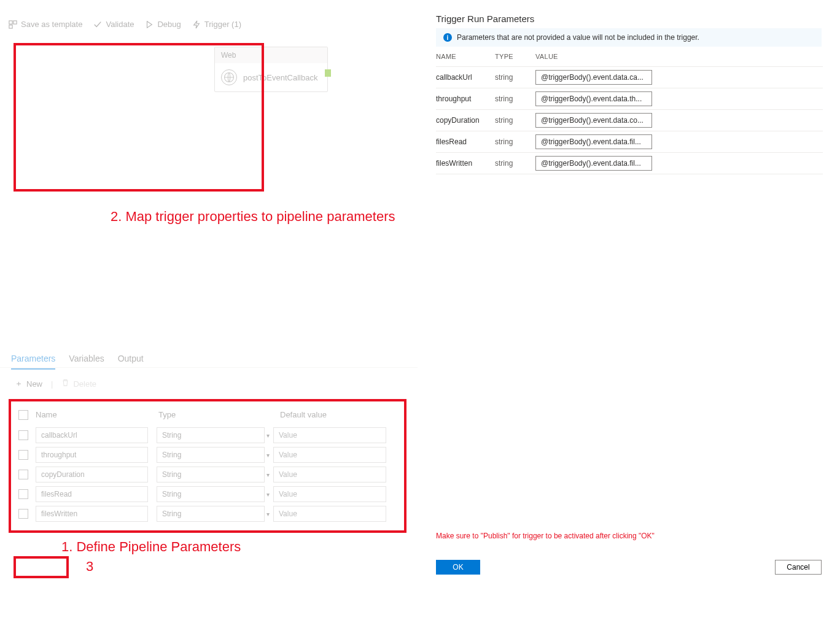 The image size is (840, 620). I want to click on col-header-name: Name, so click(97, 415).